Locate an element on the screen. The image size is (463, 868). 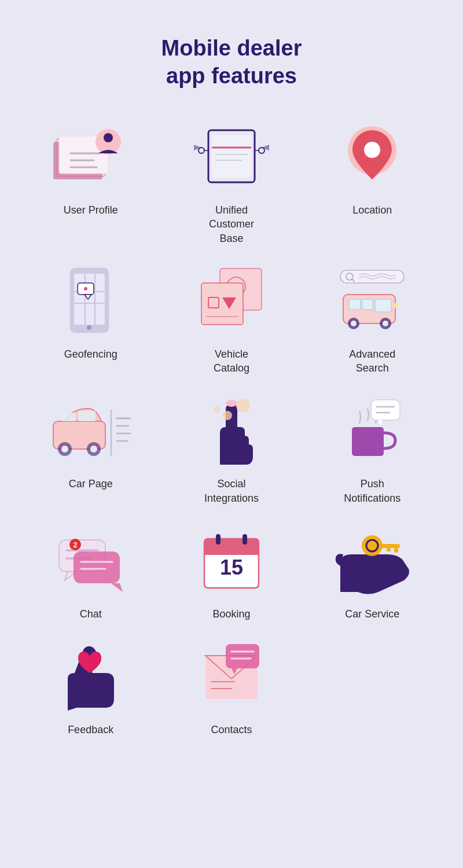
page-title: Mobile dealer app features is located at coordinates (232, 62).